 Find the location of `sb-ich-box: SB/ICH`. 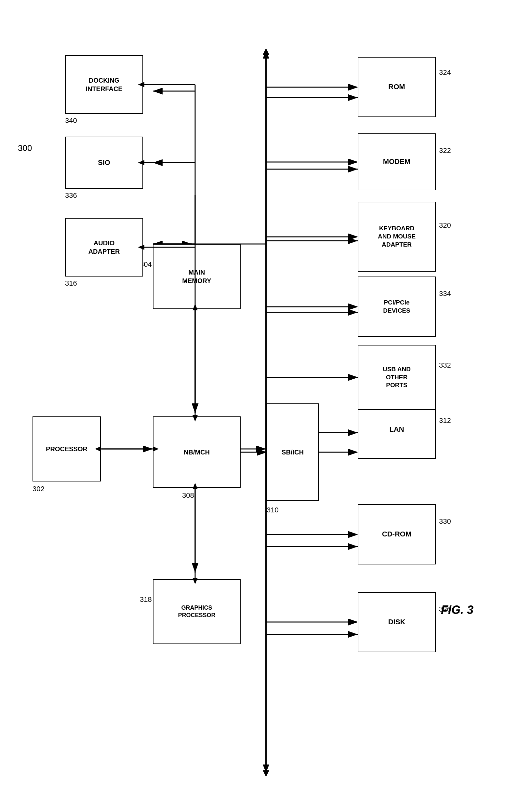

sb-ich-box: SB/ICH is located at coordinates (293, 452).